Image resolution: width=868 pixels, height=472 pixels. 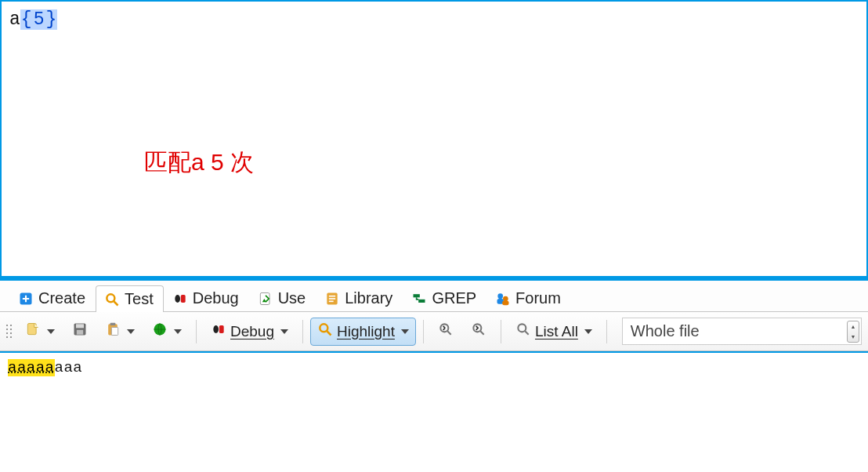 I want to click on chevron-down-icon: ▼, so click(x=853, y=337).